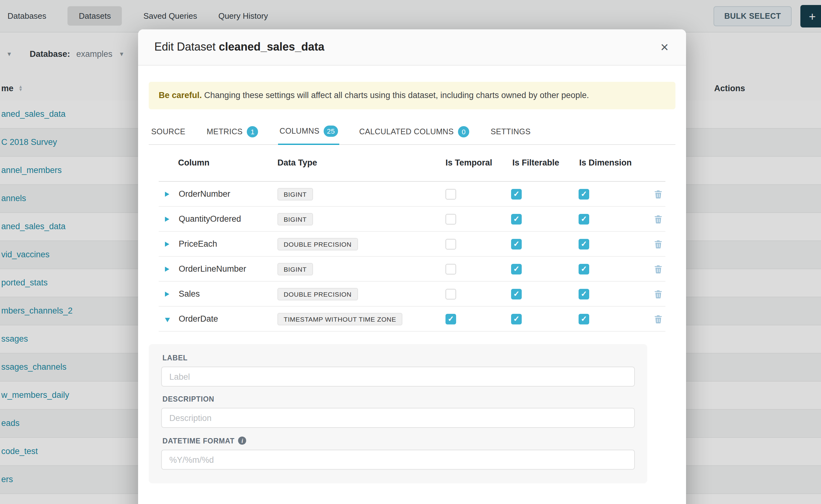 The width and height of the screenshot is (821, 504). Describe the element at coordinates (412, 194) in the screenshot. I see `column-row: OrderNumber BIGINT` at that location.